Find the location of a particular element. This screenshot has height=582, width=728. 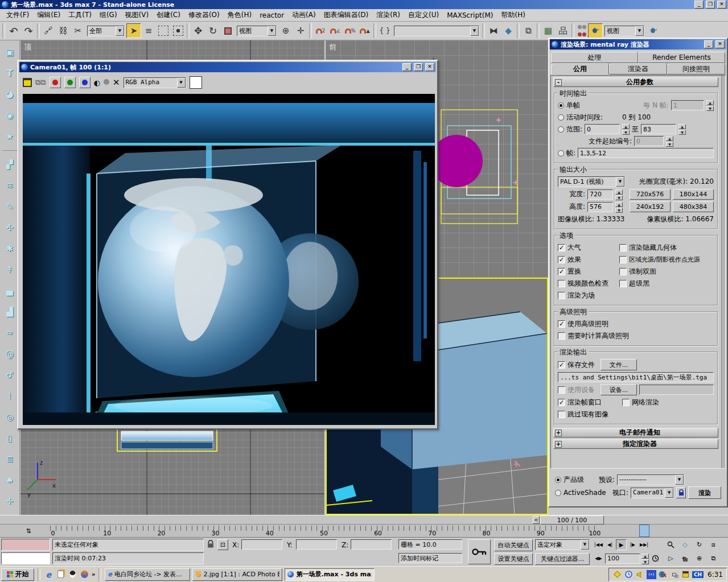

select-and-rotate-icon: ↻ is located at coordinates (213, 31).